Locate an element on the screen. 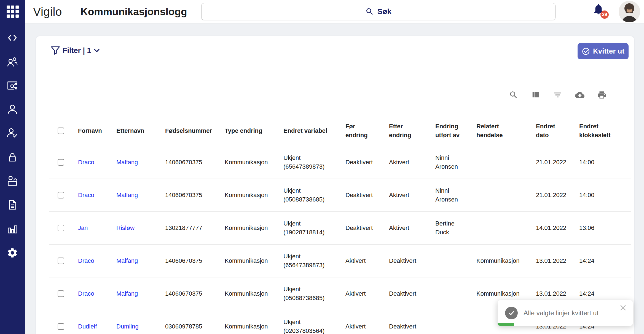 The height and width of the screenshot is (334, 644). cell: 13021877777 is located at coordinates (195, 228).